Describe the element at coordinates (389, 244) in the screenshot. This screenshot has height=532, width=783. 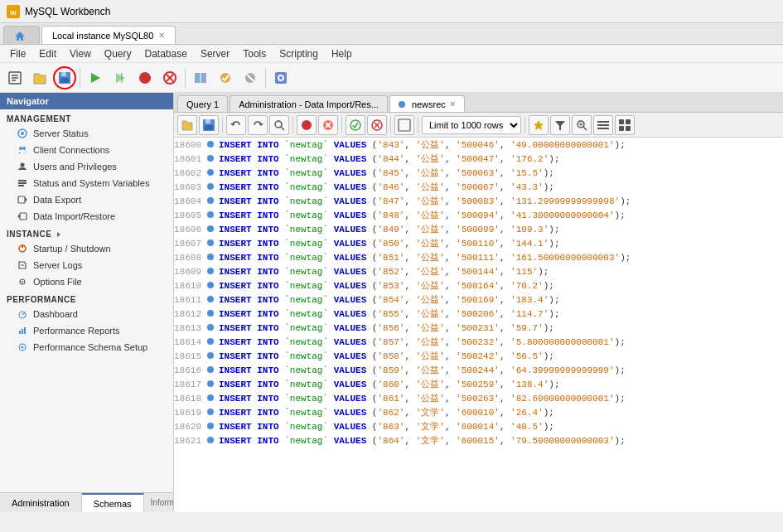
I see `sql-statement: INSERT INTO `newtag` VALUES ('850', '公益'…` at that location.